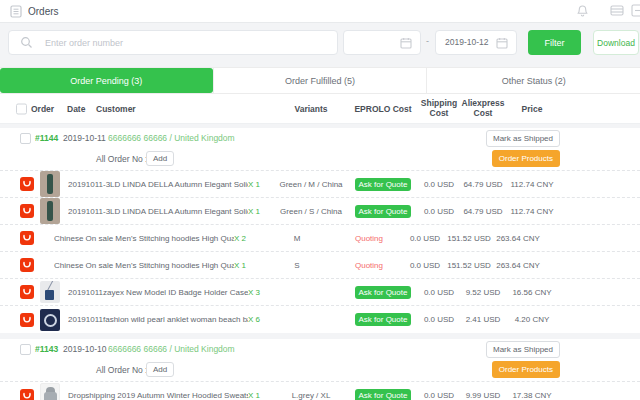 This screenshot has height=400, width=640. What do you see at coordinates (22, 108) in the screenshot?
I see `select-all-checkbox` at bounding box center [22, 108].